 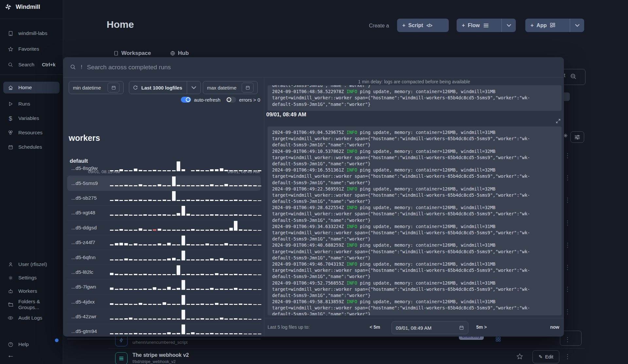 I want to click on create-script-button: + Script </>, so click(x=423, y=25).